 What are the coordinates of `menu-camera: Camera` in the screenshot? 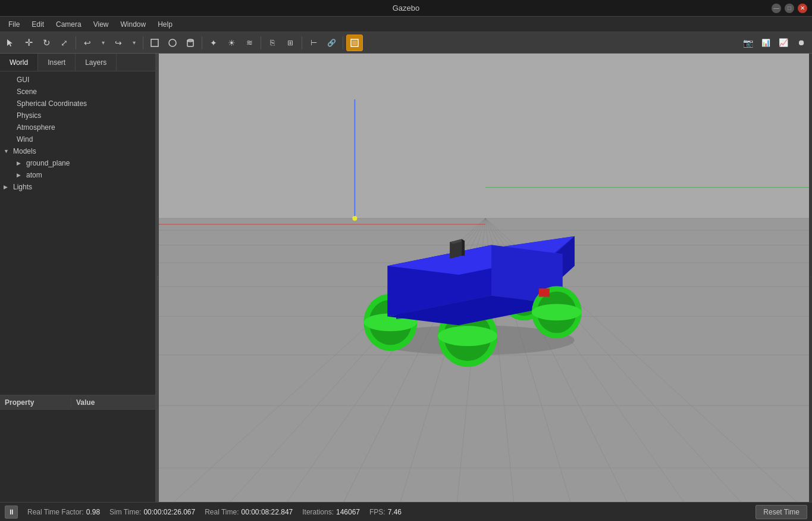 It's located at (69, 24).